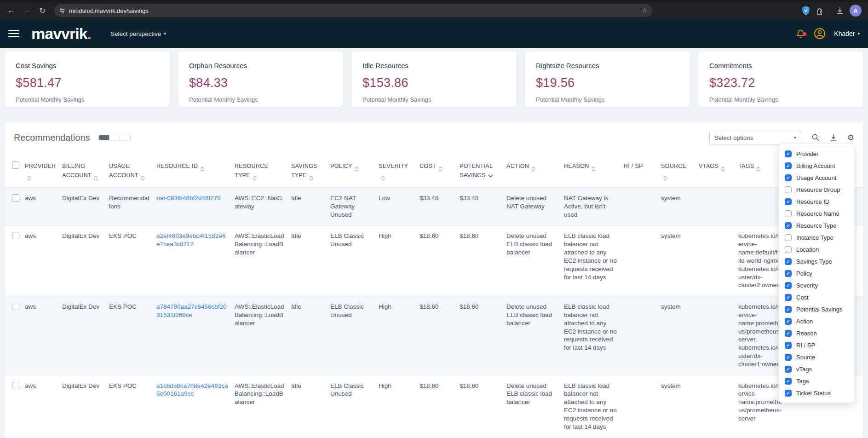 This screenshot has height=438, width=868. I want to click on site-info-icon, so click(62, 11).